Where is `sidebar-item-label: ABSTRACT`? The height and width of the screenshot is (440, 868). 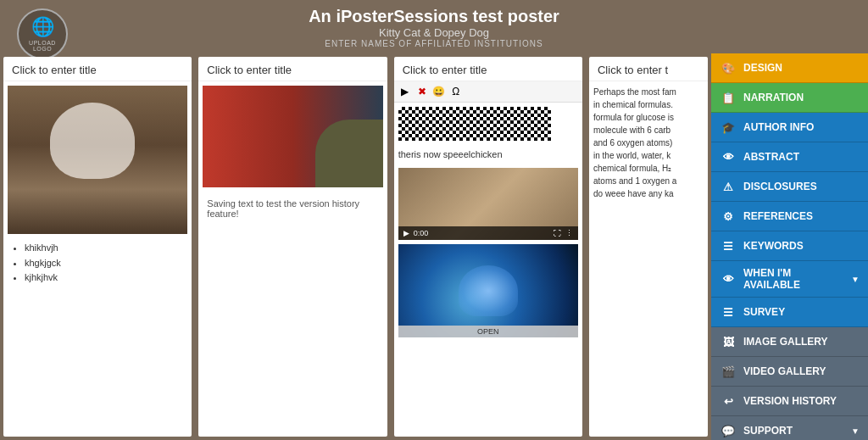
sidebar-item-label: ABSTRACT is located at coordinates (771, 157).